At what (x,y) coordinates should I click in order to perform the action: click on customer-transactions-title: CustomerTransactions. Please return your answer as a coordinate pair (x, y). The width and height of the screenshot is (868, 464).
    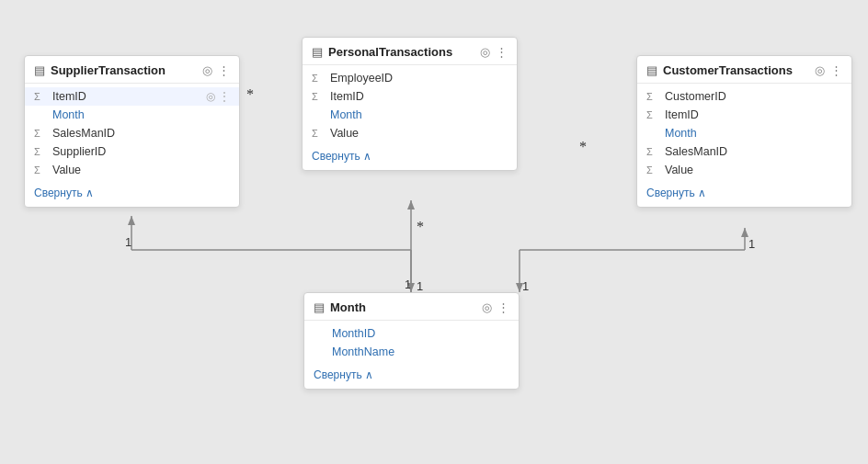
    Looking at the image, I should click on (736, 70).